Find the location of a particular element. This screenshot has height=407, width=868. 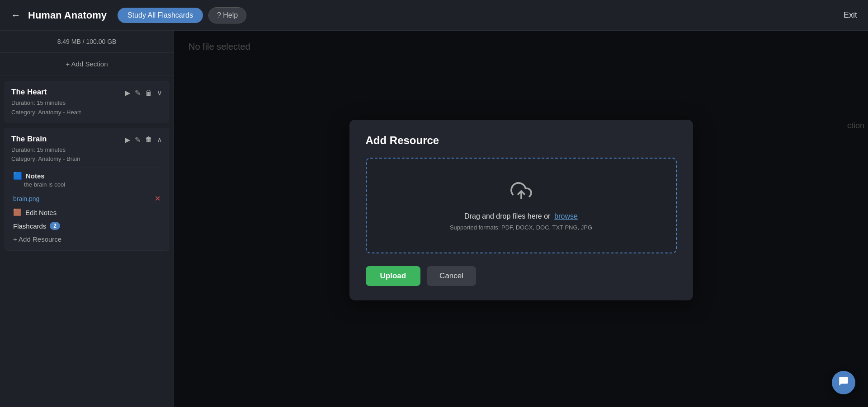

section-category-heart: Category: Anatomy - Heart is located at coordinates (68, 113).